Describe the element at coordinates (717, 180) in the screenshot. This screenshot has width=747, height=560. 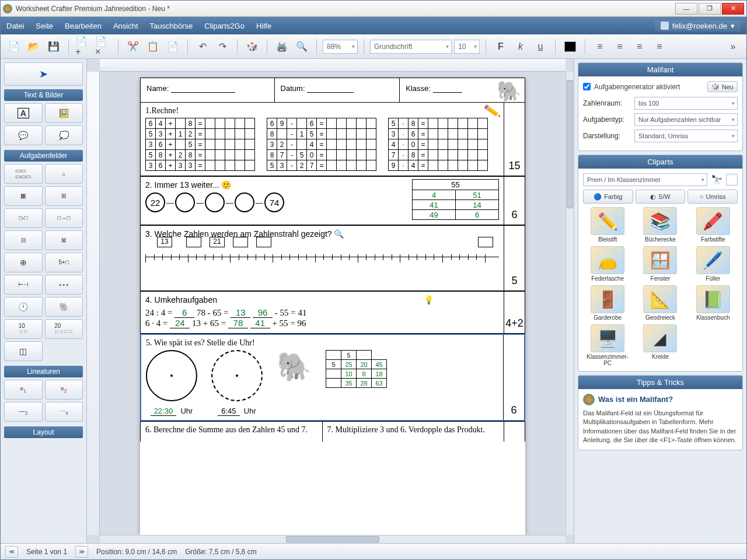
I see `binoculars-icon: 🔭` at that location.